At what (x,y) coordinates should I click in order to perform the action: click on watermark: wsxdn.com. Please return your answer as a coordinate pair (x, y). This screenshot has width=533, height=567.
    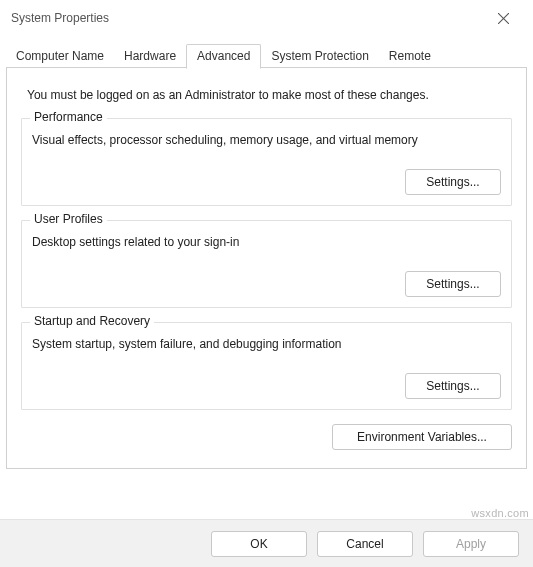
    Looking at the image, I should click on (500, 513).